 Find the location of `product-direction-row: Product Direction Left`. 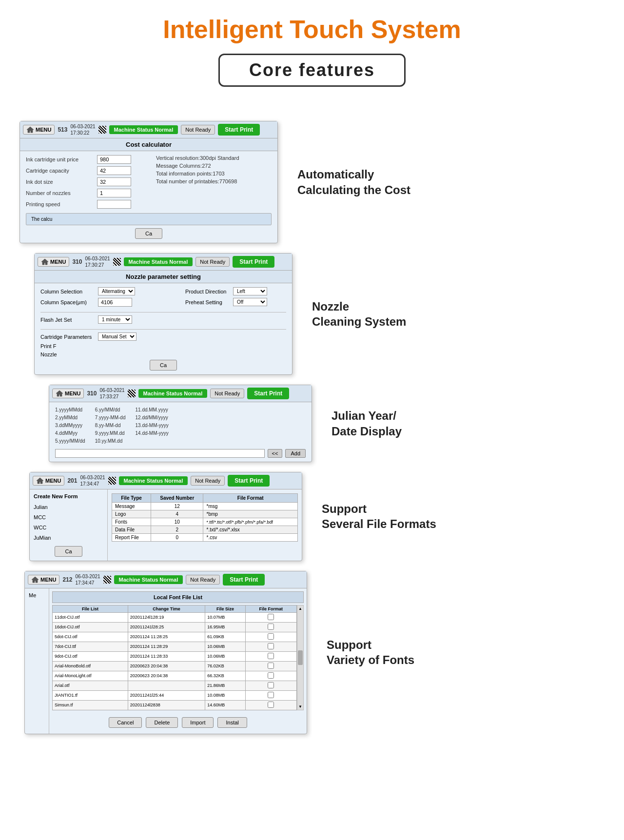

product-direction-row: Product Direction Left is located at coordinates (228, 292).